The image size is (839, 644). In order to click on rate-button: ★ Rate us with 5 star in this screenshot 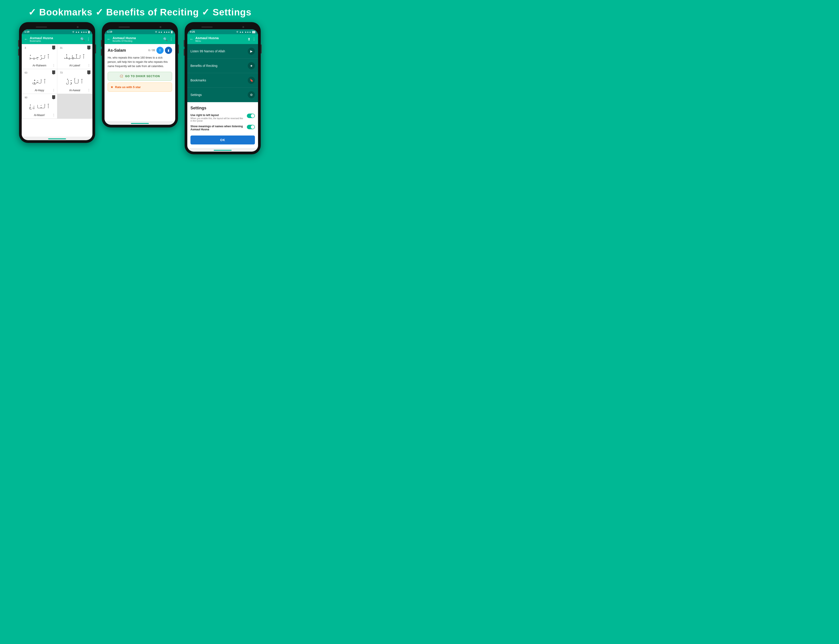, I will do `click(140, 87)`.